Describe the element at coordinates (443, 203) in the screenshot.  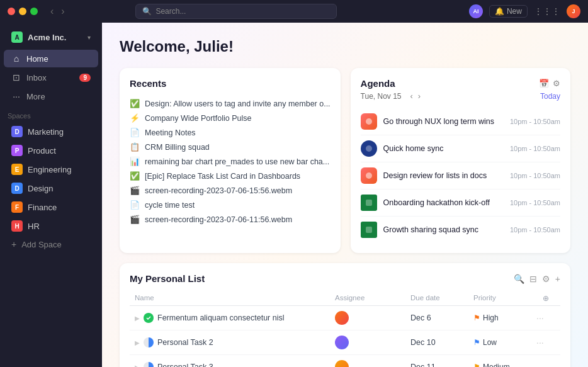
I see `event-name: Onboarding hackathon kick-off` at that location.